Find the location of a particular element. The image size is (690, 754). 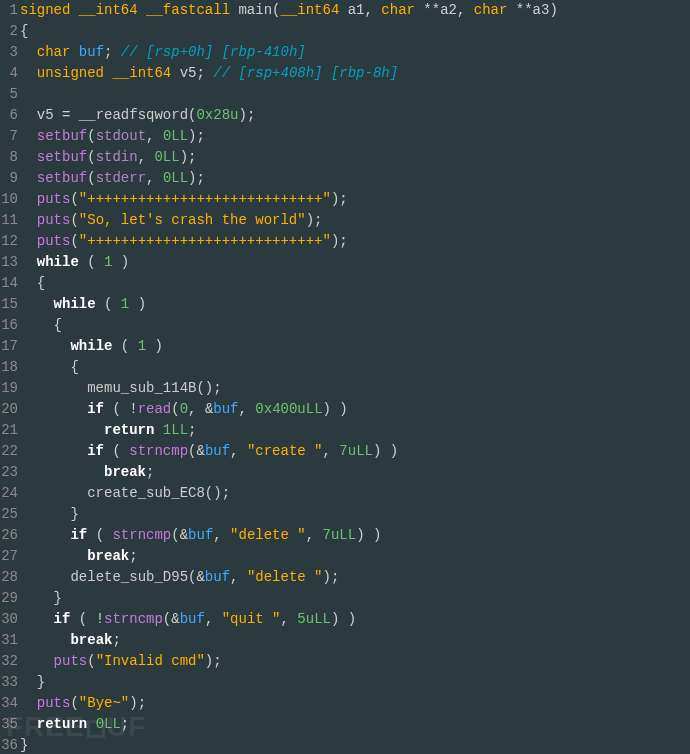

code-line: unsigned __int64 v5; // [rsp+408h] [rbp-… is located at coordinates (355, 74).